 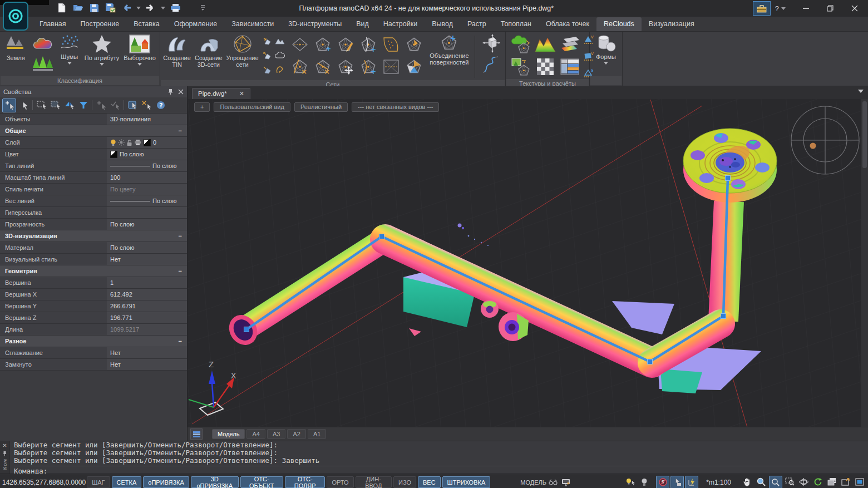 What do you see at coordinates (268, 70) in the screenshot?
I see `surface-scan-button` at bounding box center [268, 70].